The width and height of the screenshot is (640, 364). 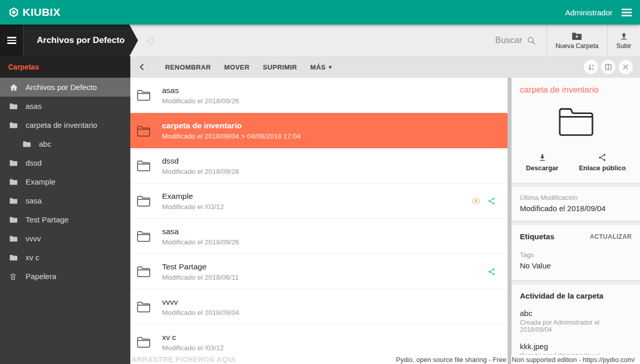 What do you see at coordinates (321, 95) in the screenshot?
I see `file-row-asas: asas Modificado el 2018/09/26` at bounding box center [321, 95].